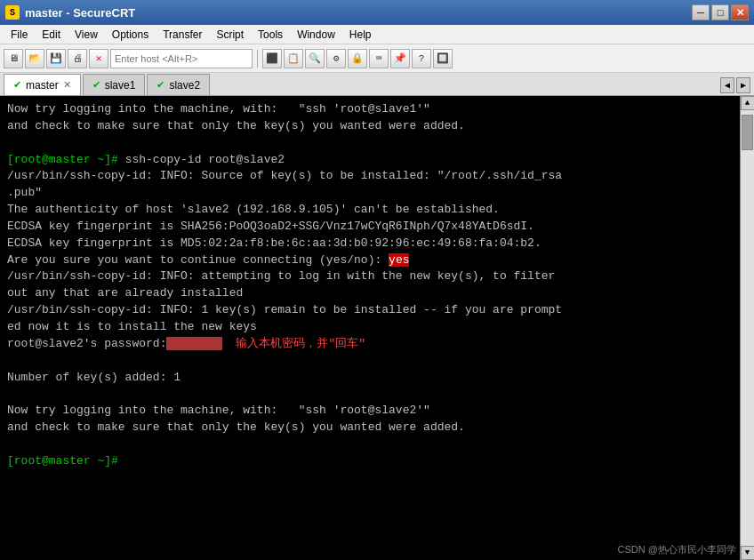 This screenshot has width=754, height=560. Describe the element at coordinates (317, 35) in the screenshot. I see `menu-window: Window` at that location.